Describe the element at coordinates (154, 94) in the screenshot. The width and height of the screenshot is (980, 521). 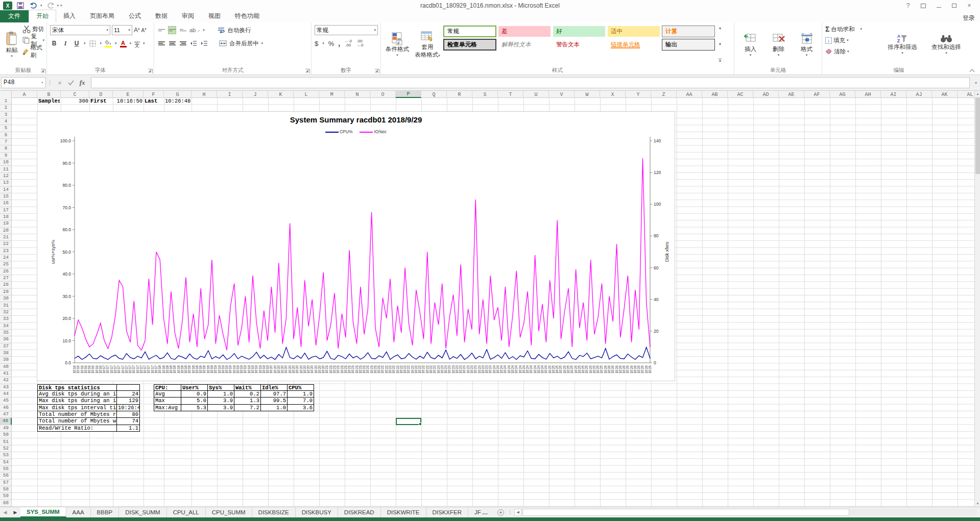
I see `column-header-F: F` at that location.